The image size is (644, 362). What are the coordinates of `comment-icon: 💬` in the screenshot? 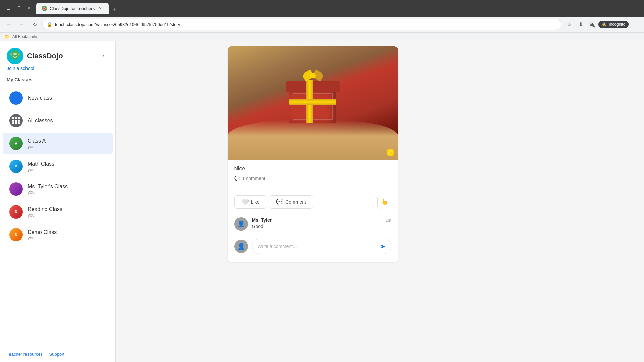 It's located at (280, 202).